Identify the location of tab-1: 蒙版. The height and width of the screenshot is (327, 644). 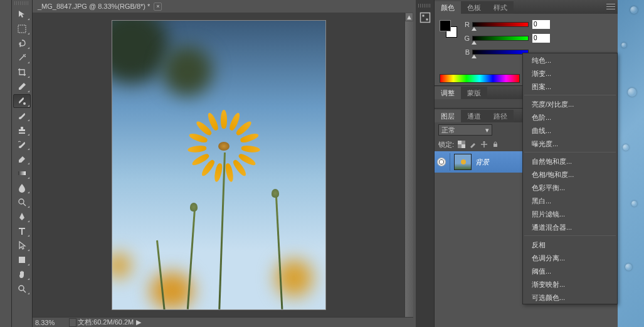
(474, 93).